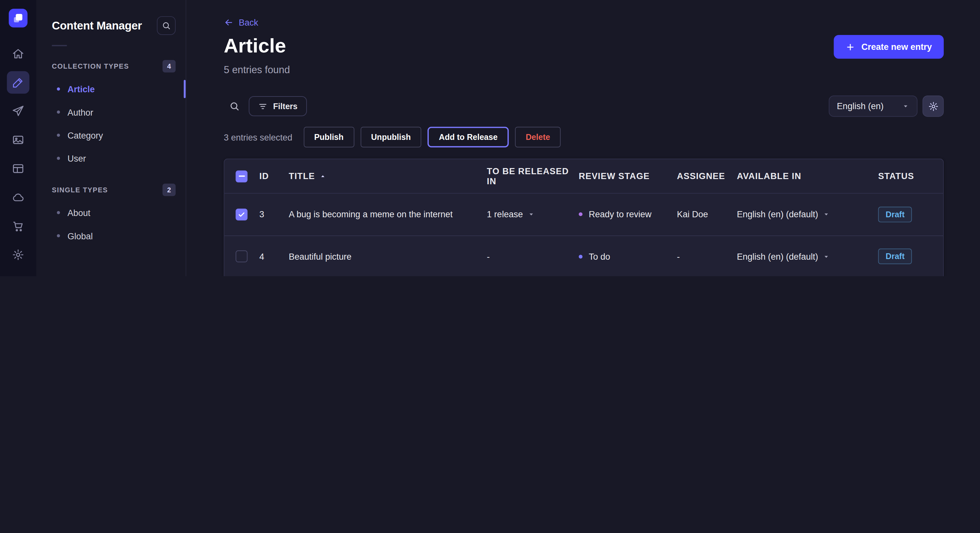 The image size is (980, 533). I want to click on entries-count: 5 entries found, so click(584, 70).